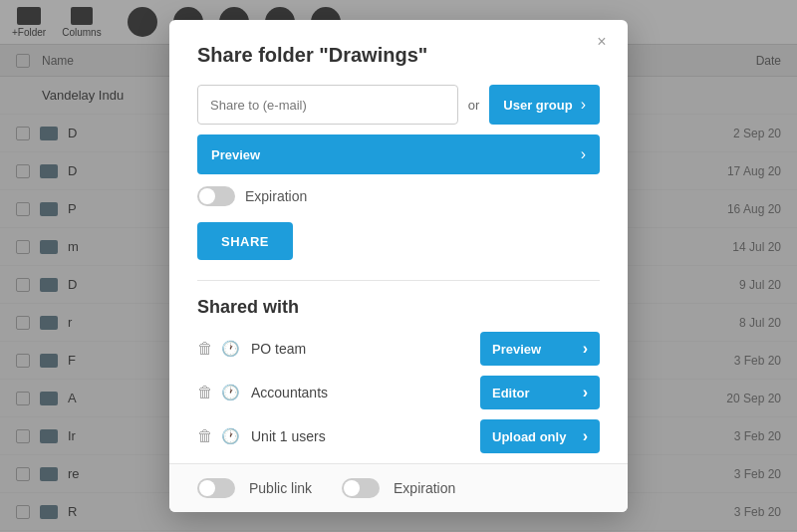 The width and height of the screenshot is (797, 532). What do you see at coordinates (360, 393) in the screenshot?
I see `shared-item-name: Accountants` at bounding box center [360, 393].